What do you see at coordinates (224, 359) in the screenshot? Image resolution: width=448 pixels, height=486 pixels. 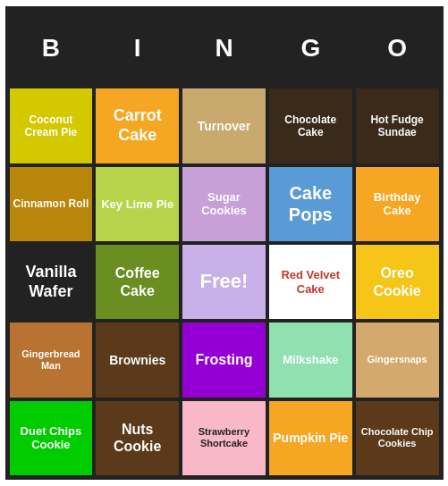 I see `bingo-cell: Frosting` at bounding box center [224, 359].